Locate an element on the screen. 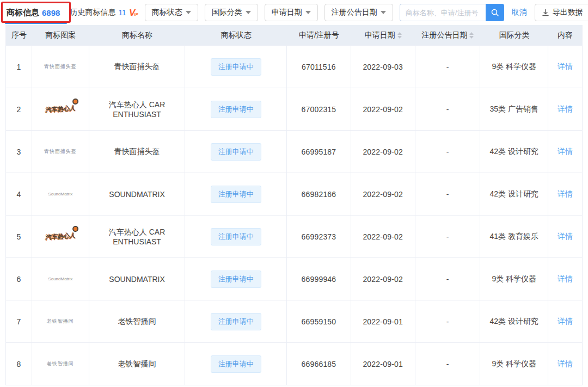 The height and width of the screenshot is (387, 588). col-header-app-date: 申请日期 is located at coordinates (383, 35).